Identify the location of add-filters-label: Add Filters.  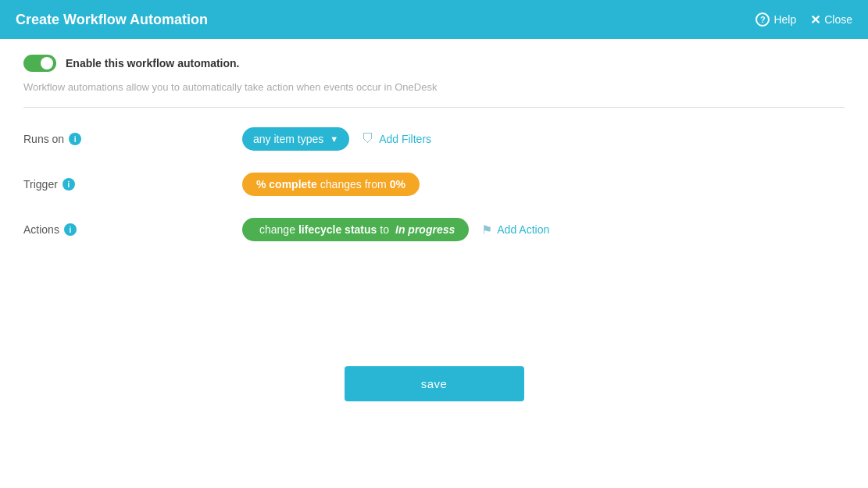
(405, 139).